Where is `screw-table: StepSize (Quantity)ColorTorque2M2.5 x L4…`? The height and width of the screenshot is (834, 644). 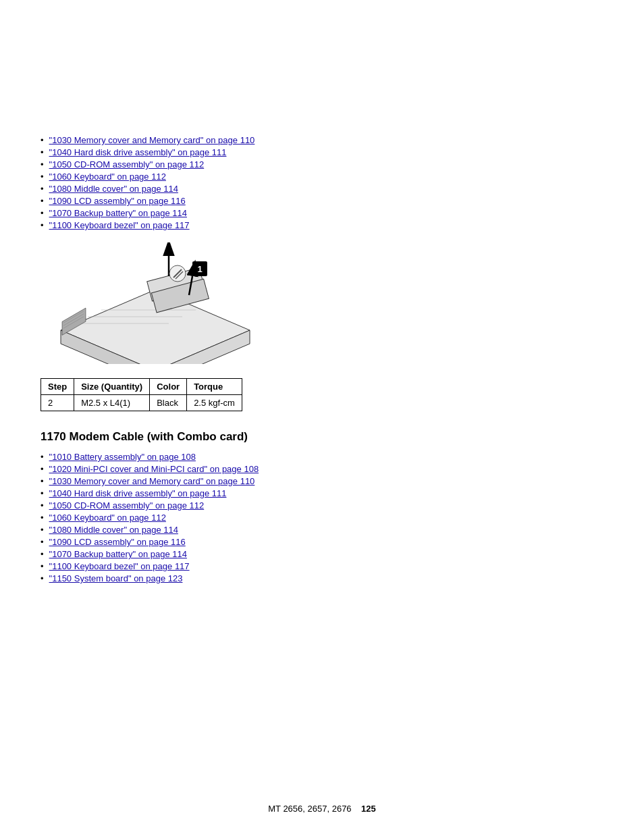 screw-table: StepSize (Quantity)ColorTorque2M2.5 x L4… is located at coordinates (142, 394).